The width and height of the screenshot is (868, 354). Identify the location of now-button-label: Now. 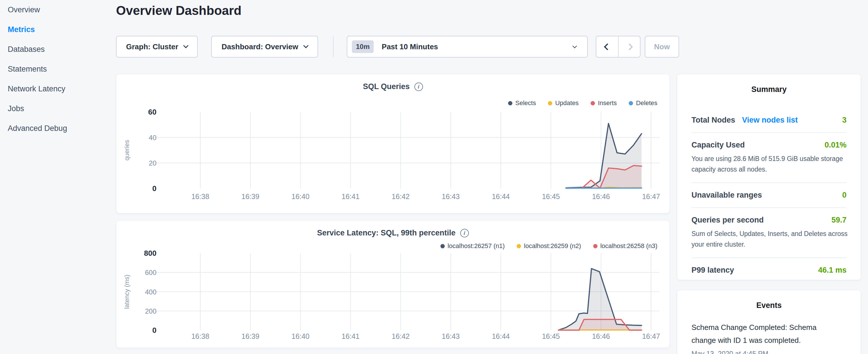
(662, 47).